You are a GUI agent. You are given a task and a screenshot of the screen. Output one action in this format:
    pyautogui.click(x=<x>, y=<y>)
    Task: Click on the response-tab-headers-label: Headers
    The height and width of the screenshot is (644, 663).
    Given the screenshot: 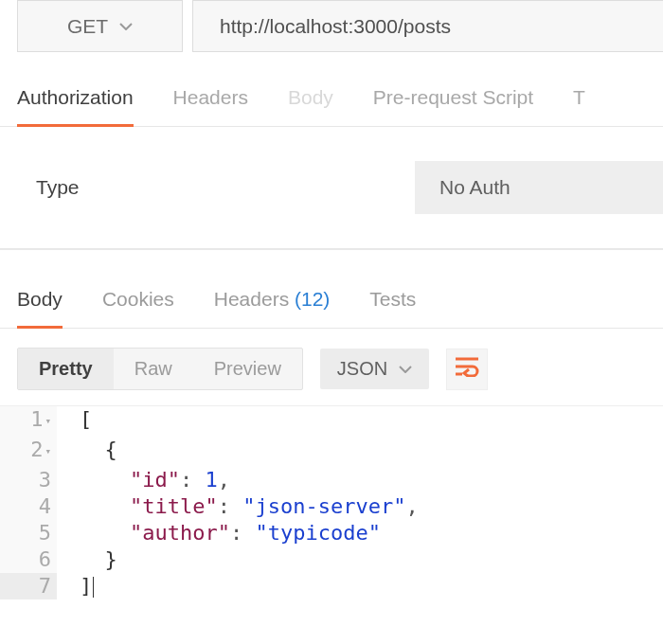 What is the action you would take?
    pyautogui.click(x=252, y=299)
    